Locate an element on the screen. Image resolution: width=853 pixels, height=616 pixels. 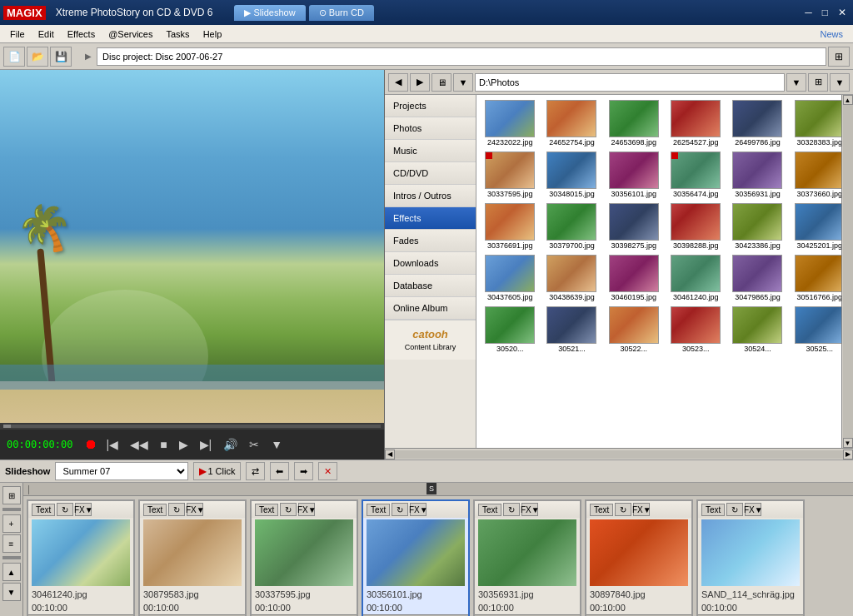
slide-fx-btn-7: FX▼ is located at coordinates (753, 509).